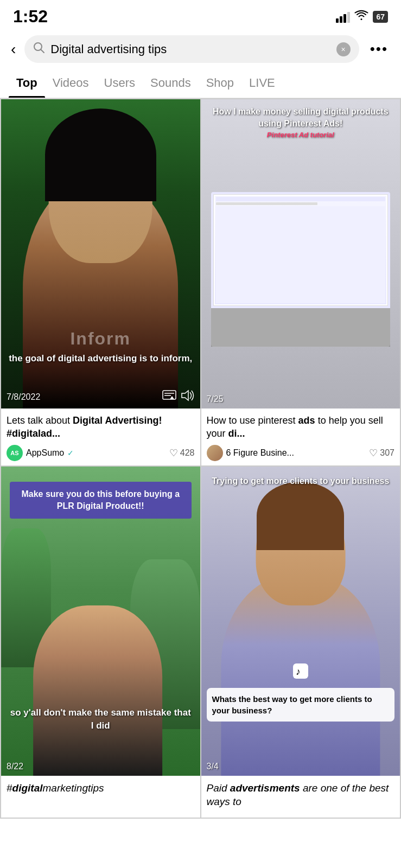 This screenshot has width=401, height=868. Describe the element at coordinates (301, 672) in the screenshot. I see `tiktok-logo: ♪` at that location.